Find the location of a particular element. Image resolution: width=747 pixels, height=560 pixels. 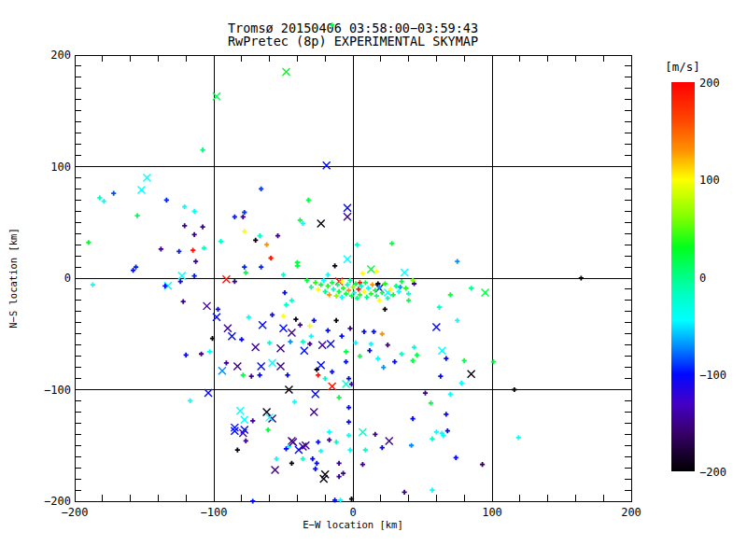

x-tick-label: 0 is located at coordinates (353, 512).